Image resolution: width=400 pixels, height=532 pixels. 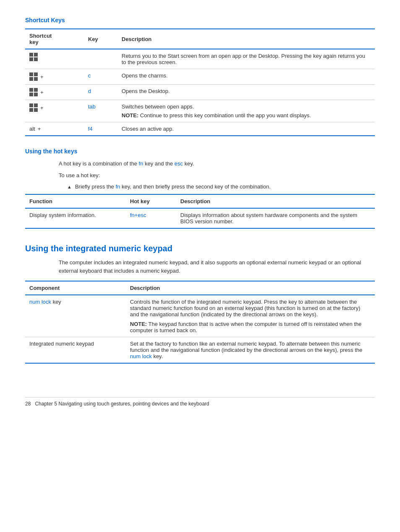 I want to click on table-row: Integrated numeric keypad Set at the fac…, so click(x=200, y=350).